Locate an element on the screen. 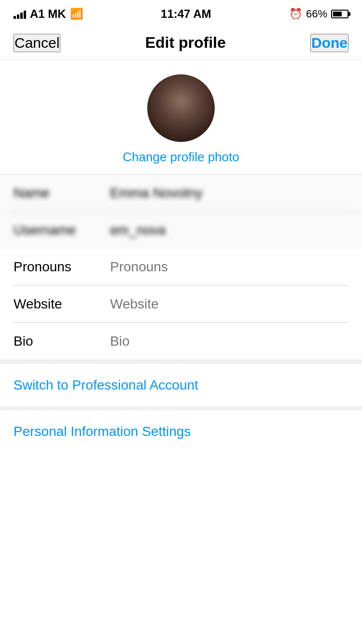  professional-account-section: Switch to Professional Account is located at coordinates (181, 383).